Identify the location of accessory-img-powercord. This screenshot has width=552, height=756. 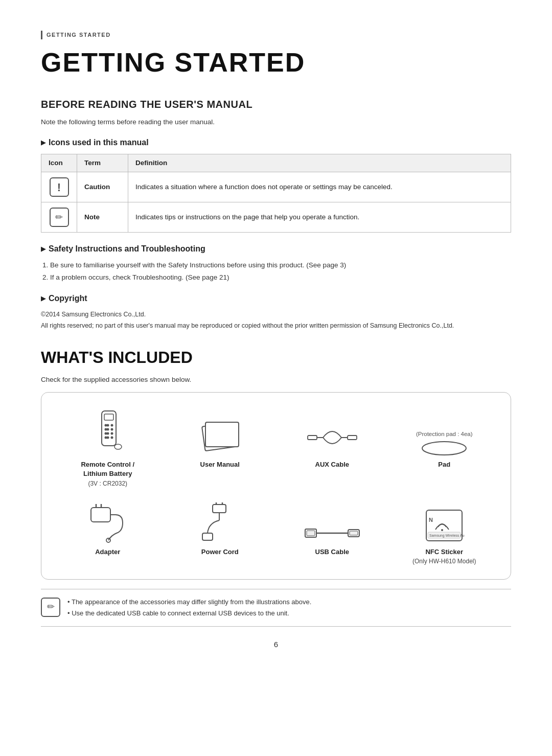
(220, 520).